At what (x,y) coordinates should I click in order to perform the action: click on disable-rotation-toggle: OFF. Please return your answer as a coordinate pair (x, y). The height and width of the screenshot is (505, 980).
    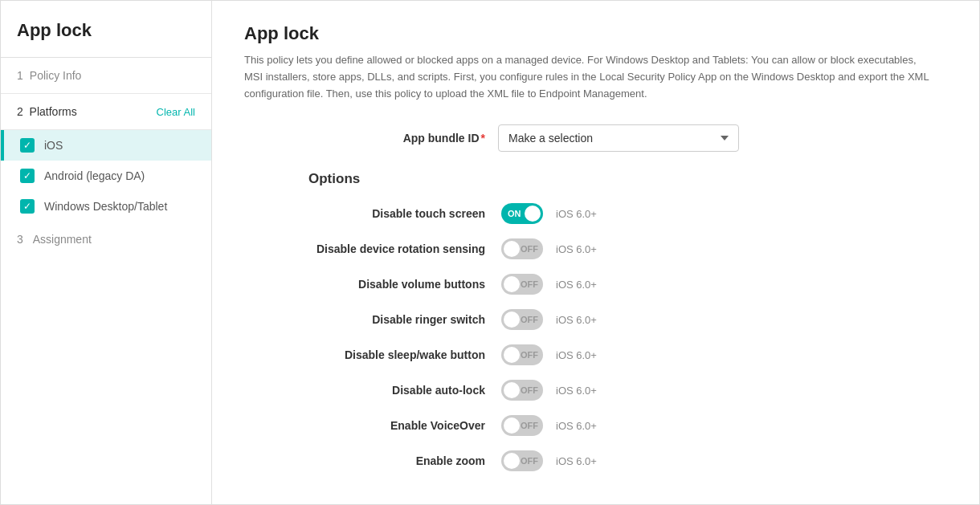
    Looking at the image, I should click on (522, 249).